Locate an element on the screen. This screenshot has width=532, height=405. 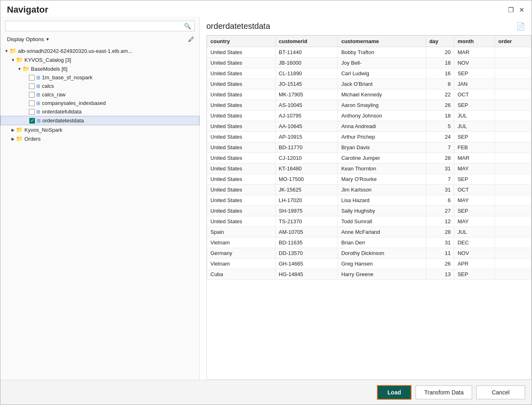
tree-item-orderdatetestdata: ✓⊞orderdatetestdata is located at coordinates (100, 120).